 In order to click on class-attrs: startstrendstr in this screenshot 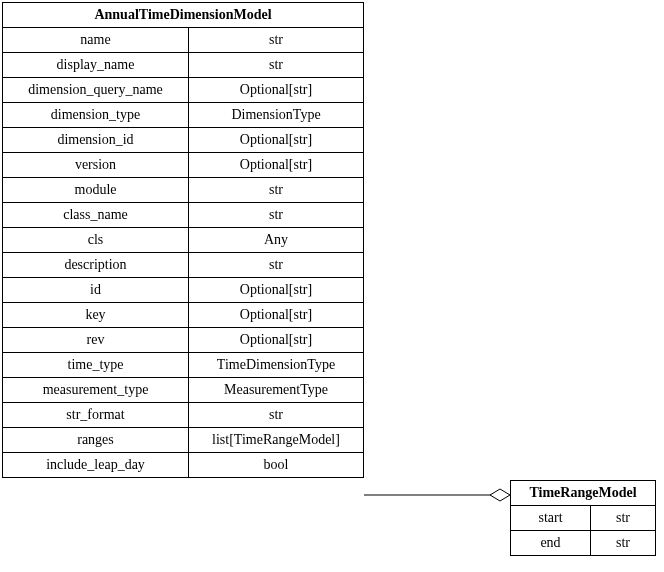, I will do `click(583, 530)`.